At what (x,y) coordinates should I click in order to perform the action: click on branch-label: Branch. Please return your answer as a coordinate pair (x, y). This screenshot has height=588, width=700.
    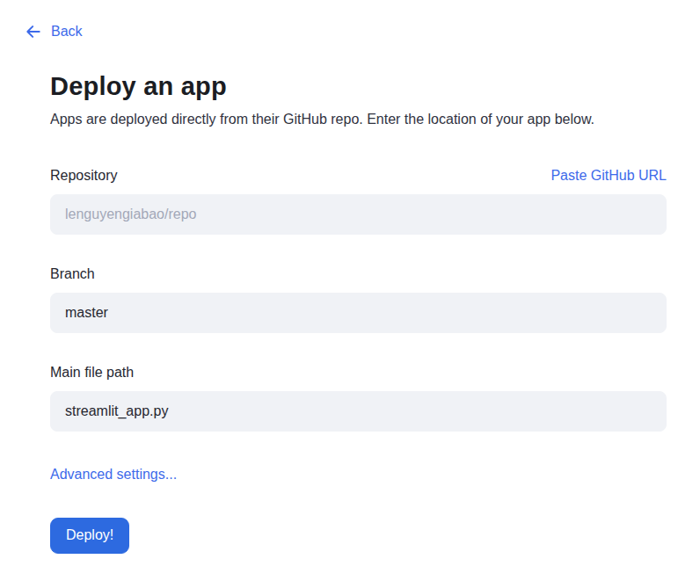
    Looking at the image, I should click on (72, 274).